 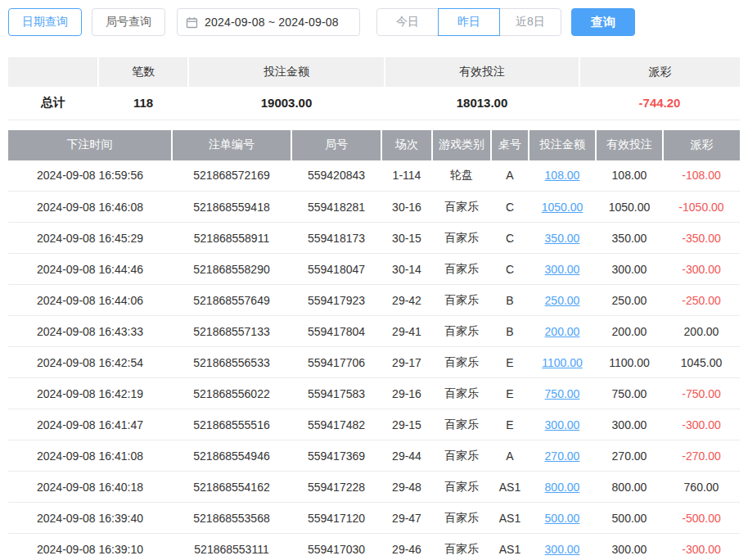 What do you see at coordinates (374, 103) in the screenshot?
I see `summary-total-row: 总计 118 19003.00 18013.00 -744.20` at bounding box center [374, 103].